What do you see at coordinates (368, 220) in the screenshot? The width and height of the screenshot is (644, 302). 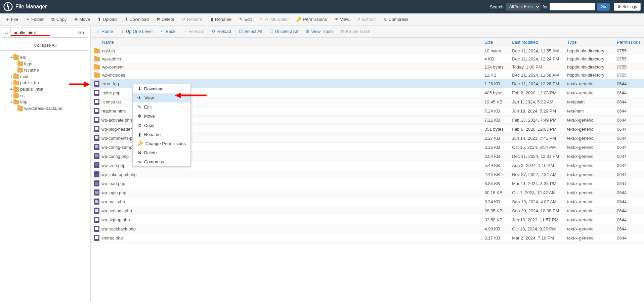 I see `table-row: wp-signup.php33.58 KBJun 19, 2023, 11:57…` at bounding box center [368, 220].